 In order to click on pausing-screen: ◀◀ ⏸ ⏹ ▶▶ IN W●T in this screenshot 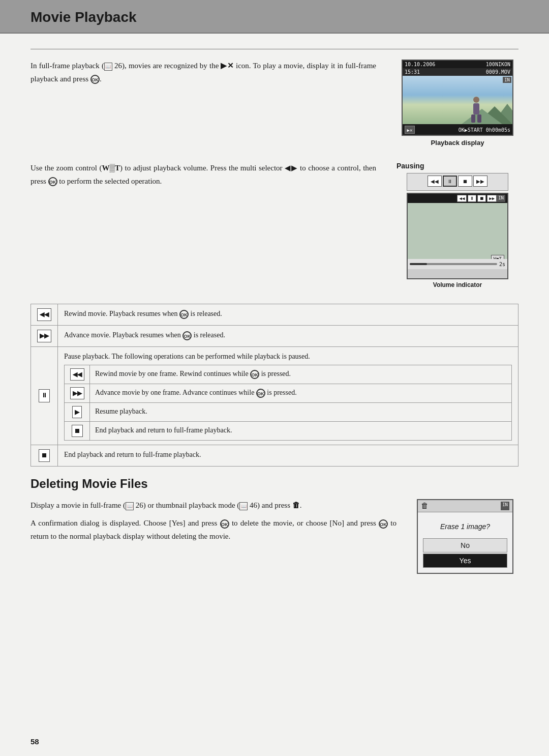, I will do `click(458, 236)`.